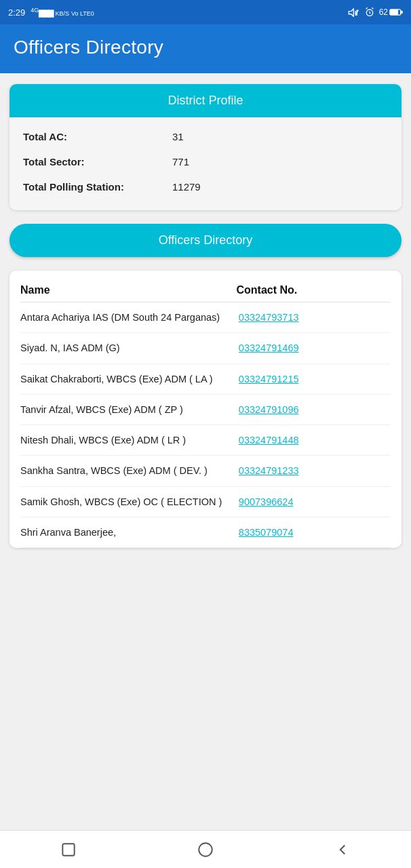 This screenshot has height=868, width=411. What do you see at coordinates (206, 380) in the screenshot?
I see `table-row: Saikat Chakraborti, WBCS (Exe) ADM ( LA …` at bounding box center [206, 380].